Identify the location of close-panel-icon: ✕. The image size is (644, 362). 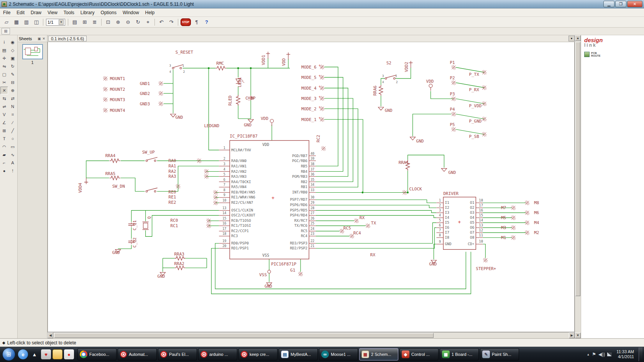
(44, 39).